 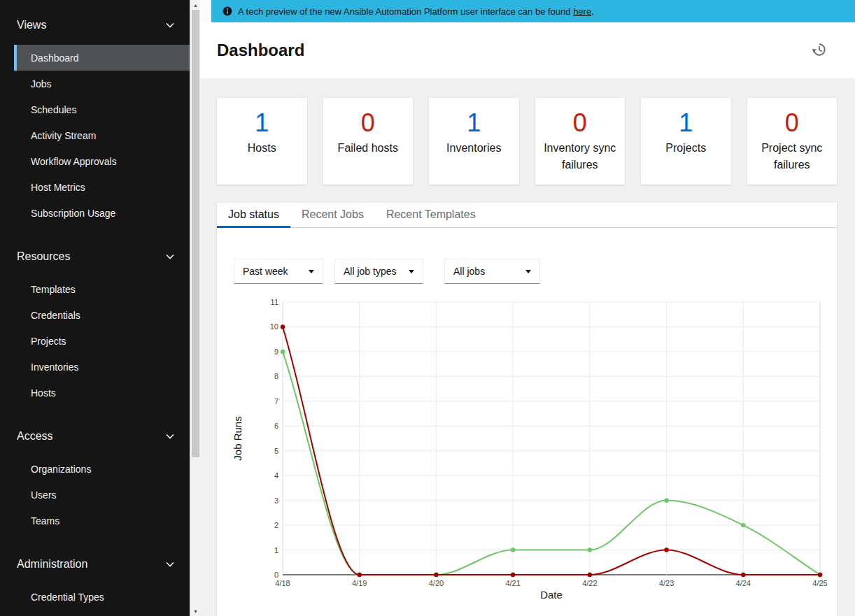 I want to click on svg-text: 9, so click(x=276, y=352).